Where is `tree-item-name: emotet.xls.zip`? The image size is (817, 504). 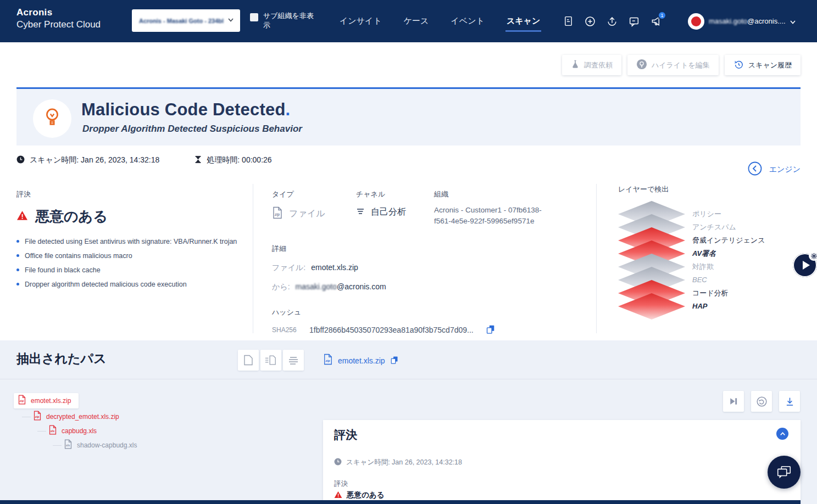
tree-item-name: emotet.xls.zip is located at coordinates (51, 401).